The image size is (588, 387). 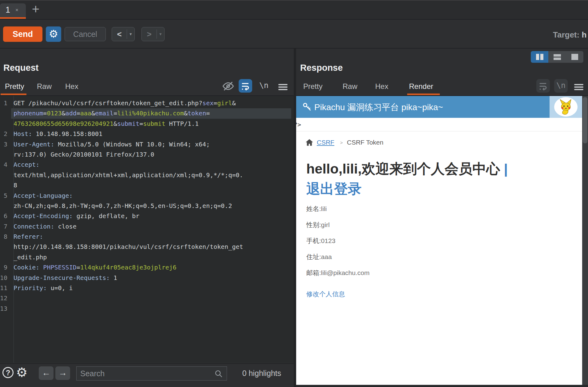 What do you see at coordinates (338, 276) in the screenshot?
I see `profile-field: 邮箱:lili@pikachu.com` at bounding box center [338, 276].